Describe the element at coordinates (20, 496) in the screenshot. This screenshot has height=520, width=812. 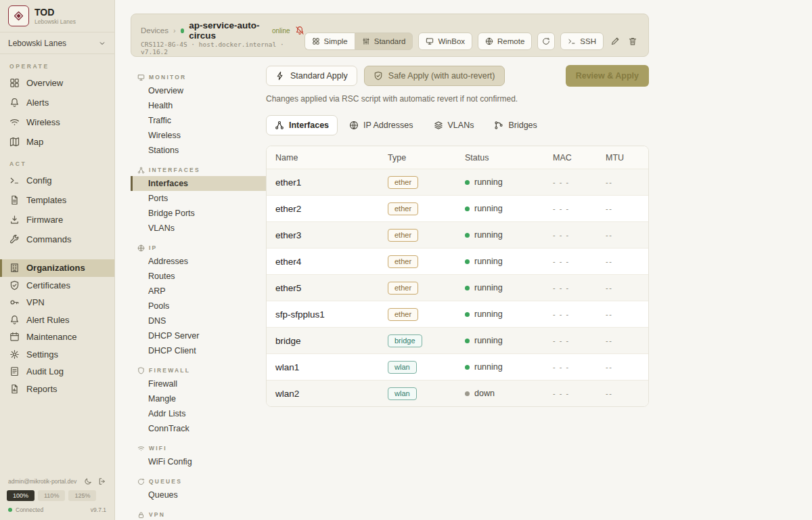
I see `zoom-100-button: 100%` at that location.